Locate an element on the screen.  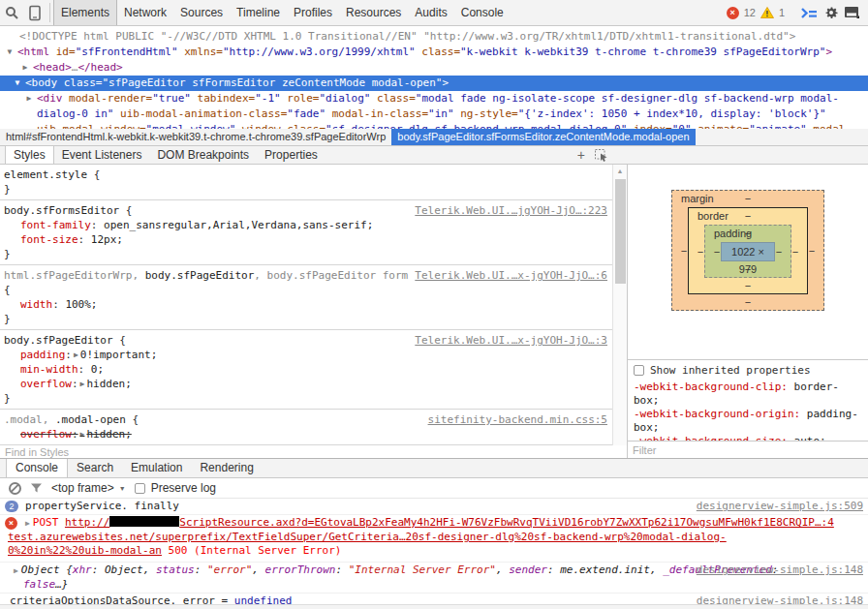
settings-gear-icon is located at coordinates (831, 13).